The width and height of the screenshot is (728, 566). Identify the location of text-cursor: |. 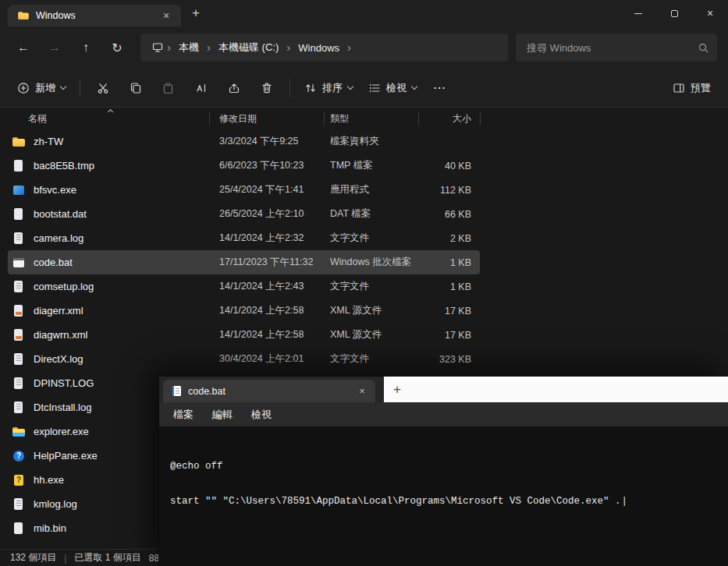
(625, 501).